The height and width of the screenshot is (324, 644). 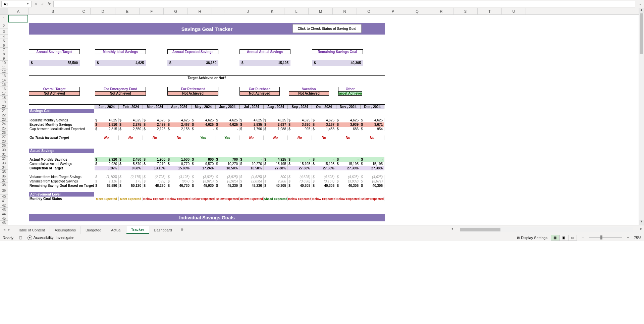 What do you see at coordinates (372, 181) in the screenshot?
I see `data-cell: $(3,671)` at bounding box center [372, 181].